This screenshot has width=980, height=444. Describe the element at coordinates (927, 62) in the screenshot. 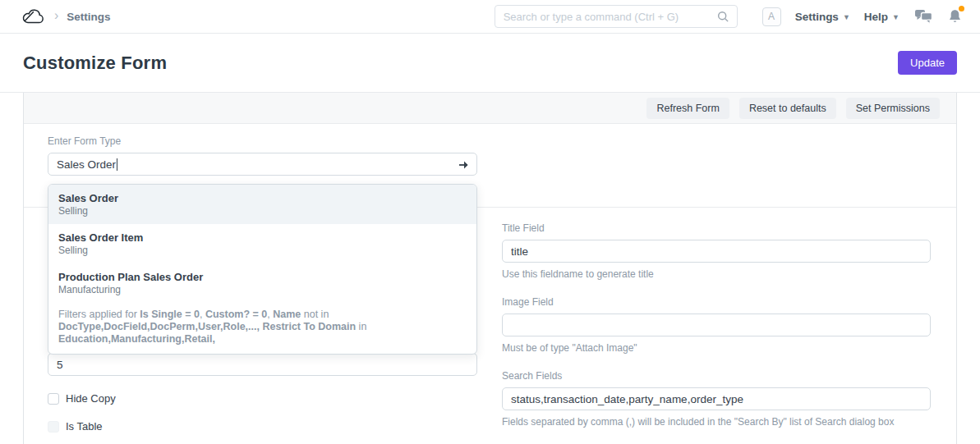

I see `update-button: Update` at that location.